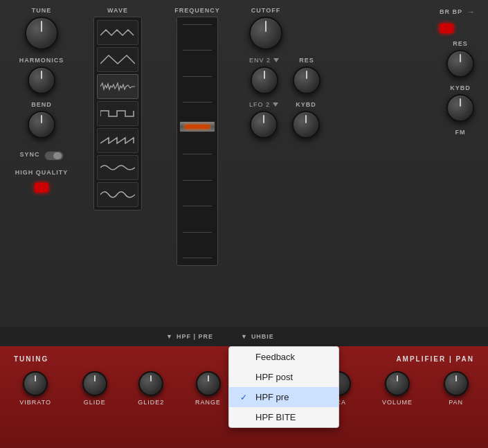 Image resolution: width=488 pixels, height=448 pixels. What do you see at coordinates (460, 88) in the screenshot?
I see `kybd-right-label: KYBD` at bounding box center [460, 88].